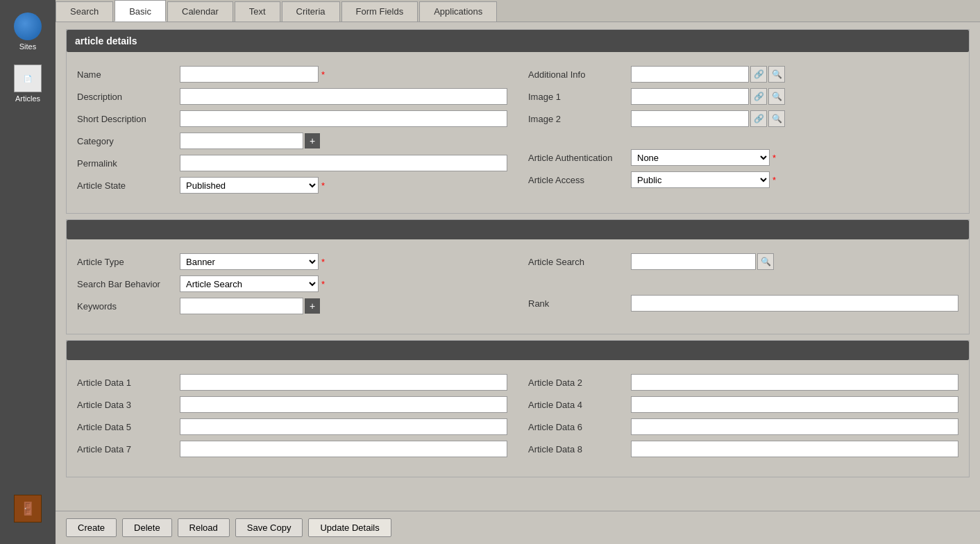 The height and width of the screenshot is (544, 980). What do you see at coordinates (292, 262) in the screenshot?
I see `article-type-row: Article Type Banner Standard Featured *` at bounding box center [292, 262].